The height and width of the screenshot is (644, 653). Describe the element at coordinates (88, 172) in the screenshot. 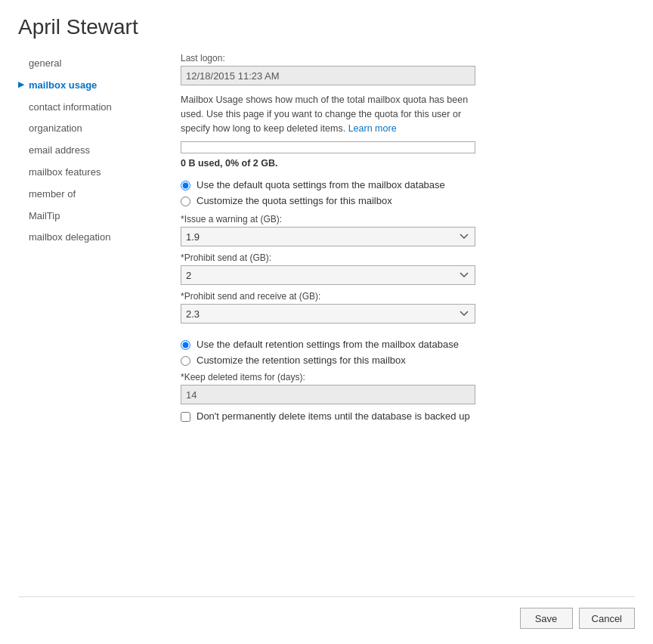

I see `sidebar-item-mailbox-features: mailbox features` at that location.